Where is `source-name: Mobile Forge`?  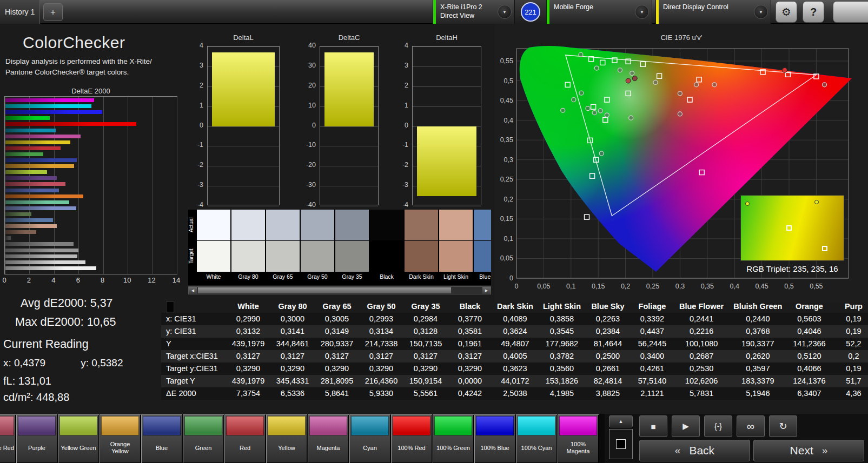 source-name: Mobile Forge is located at coordinates (594, 7).